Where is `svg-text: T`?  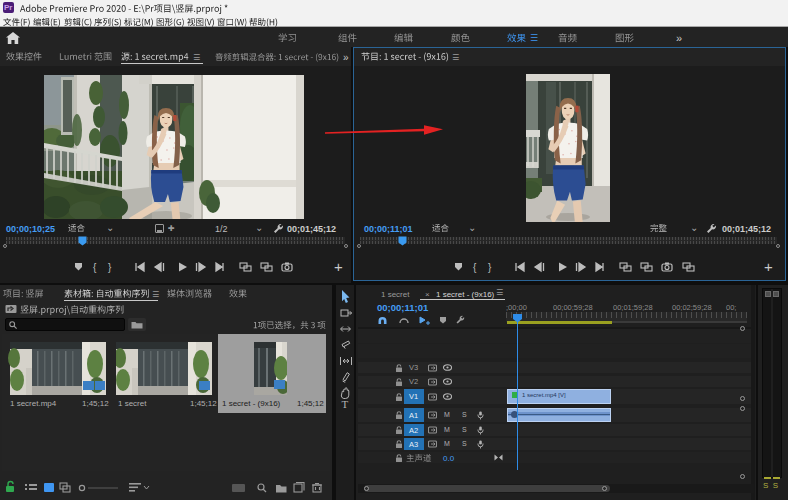 svg-text: T is located at coordinates (346, 404).